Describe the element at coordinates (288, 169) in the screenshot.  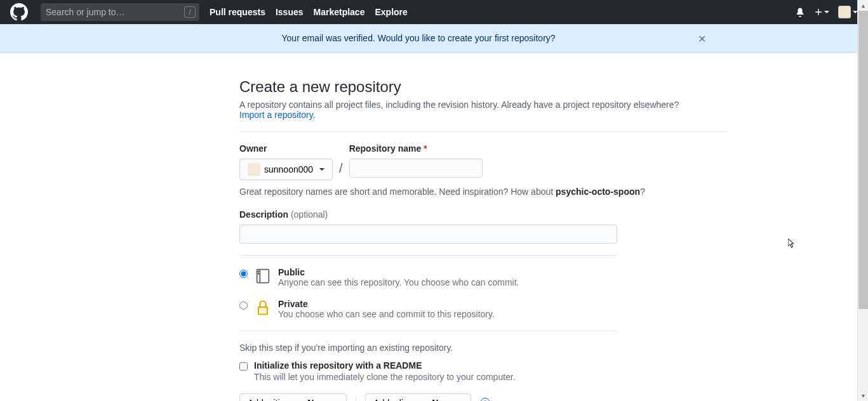
I see `owner-name: sunnoon000` at that location.